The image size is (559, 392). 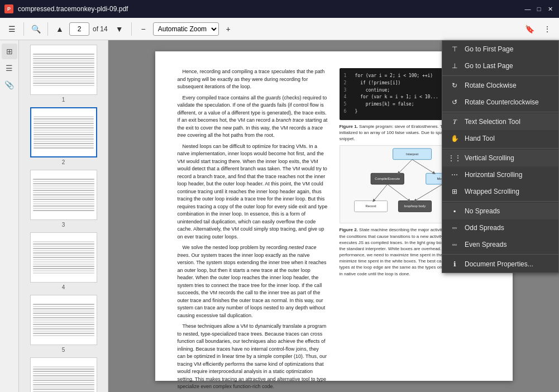 I want to click on menu-item-no-spreads-label: No Spreads, so click(x=482, y=211).